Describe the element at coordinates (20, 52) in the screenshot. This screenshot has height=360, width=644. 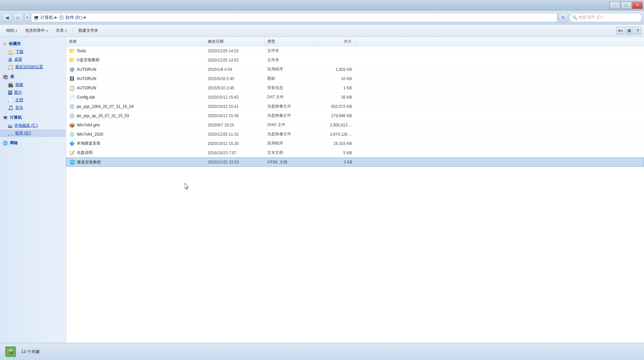
I see `download-label: 下载` at that location.